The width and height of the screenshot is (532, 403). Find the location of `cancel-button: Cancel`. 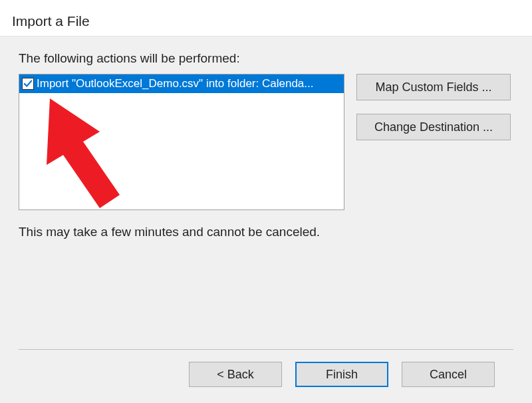

cancel-button: Cancel is located at coordinates (448, 374).